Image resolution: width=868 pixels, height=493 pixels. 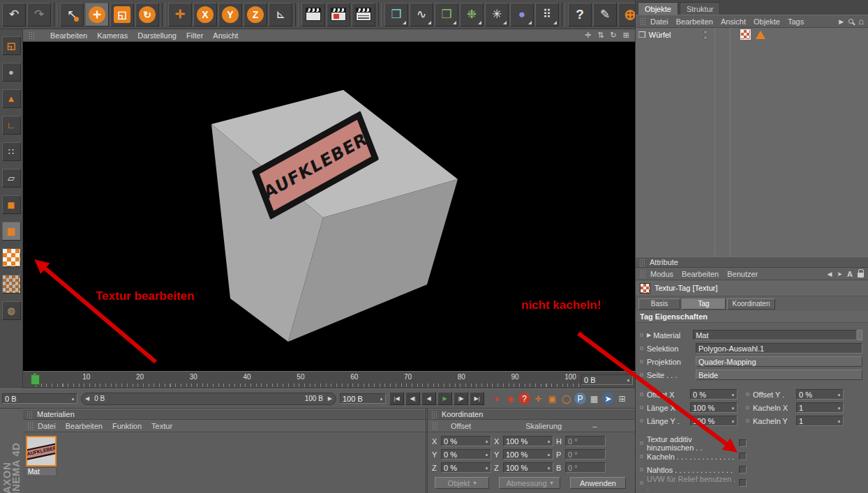 I want to click on timeline-ruler: 0102030405060708090100, so click(x=301, y=379).